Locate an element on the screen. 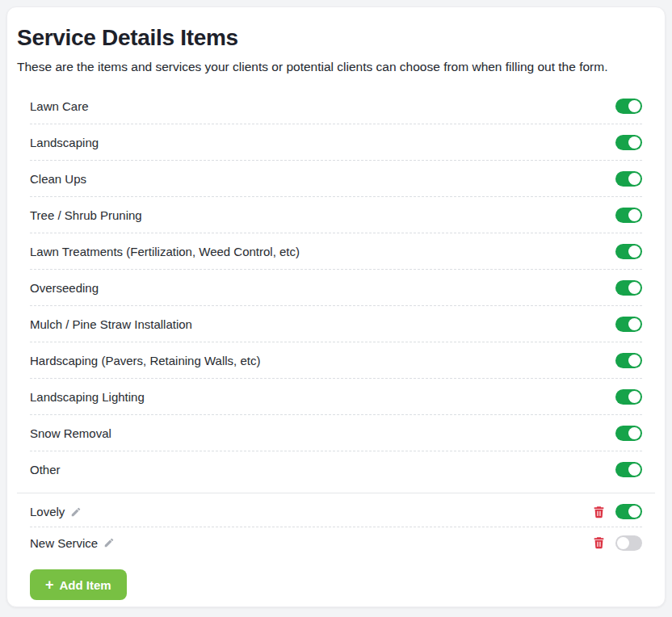 Image resolution: width=672 pixels, height=617 pixels. service-item-row: Overseeding is located at coordinates (336, 288).